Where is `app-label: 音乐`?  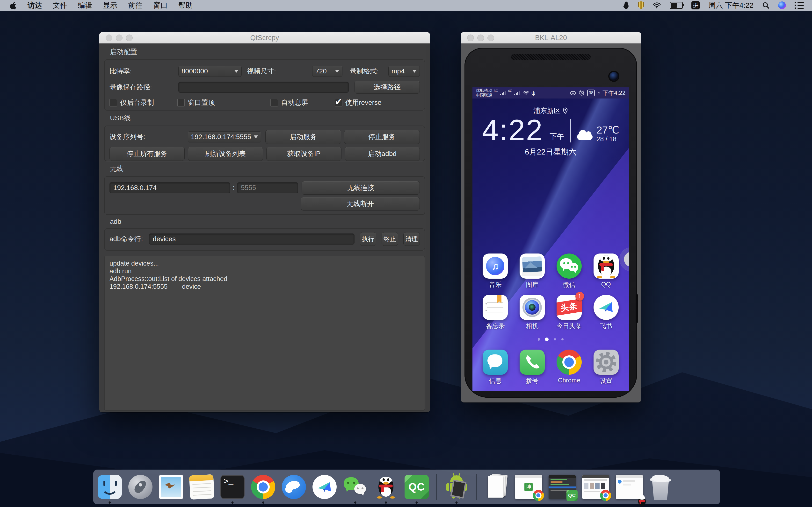
app-label: 音乐 is located at coordinates (495, 285).